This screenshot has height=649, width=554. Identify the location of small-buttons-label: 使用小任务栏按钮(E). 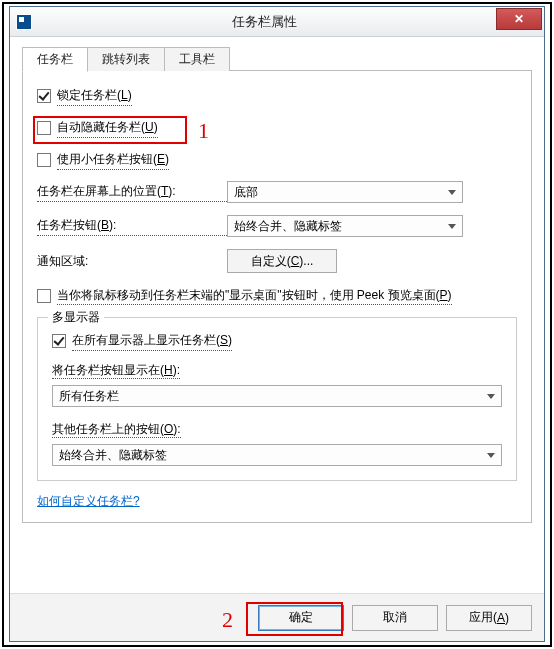
(113, 160).